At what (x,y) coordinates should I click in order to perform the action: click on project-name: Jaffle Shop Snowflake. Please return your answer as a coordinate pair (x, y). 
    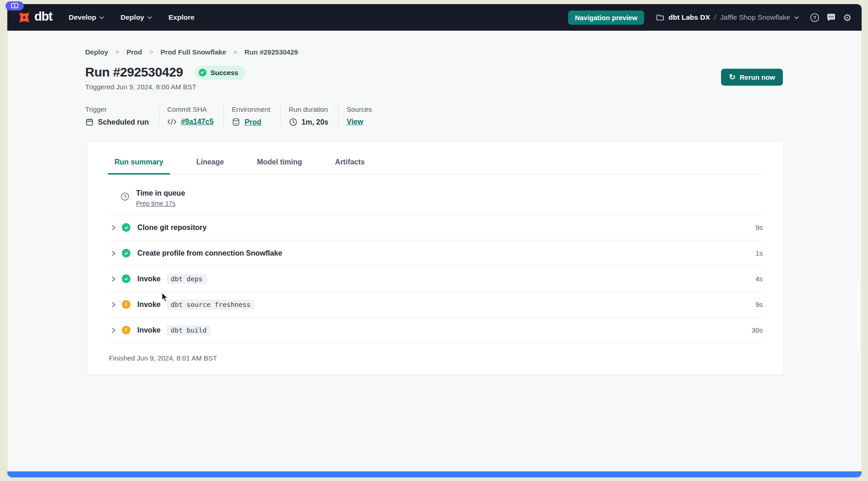
    Looking at the image, I should click on (755, 17).